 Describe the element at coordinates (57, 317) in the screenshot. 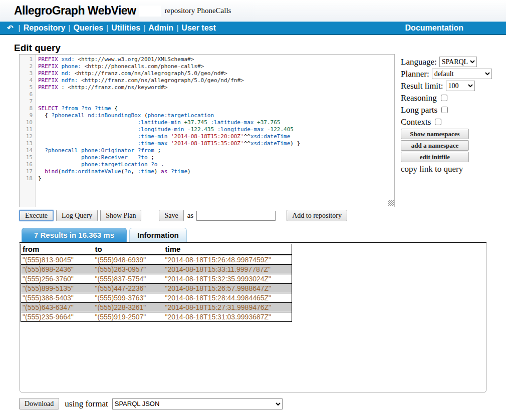

I see `table-cell: "(555)235-9664"` at that location.